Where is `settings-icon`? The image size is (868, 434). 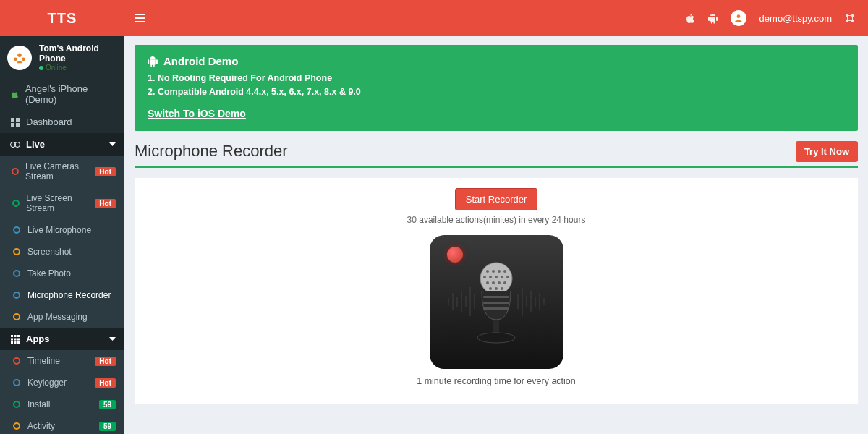 settings-icon is located at coordinates (850, 18).